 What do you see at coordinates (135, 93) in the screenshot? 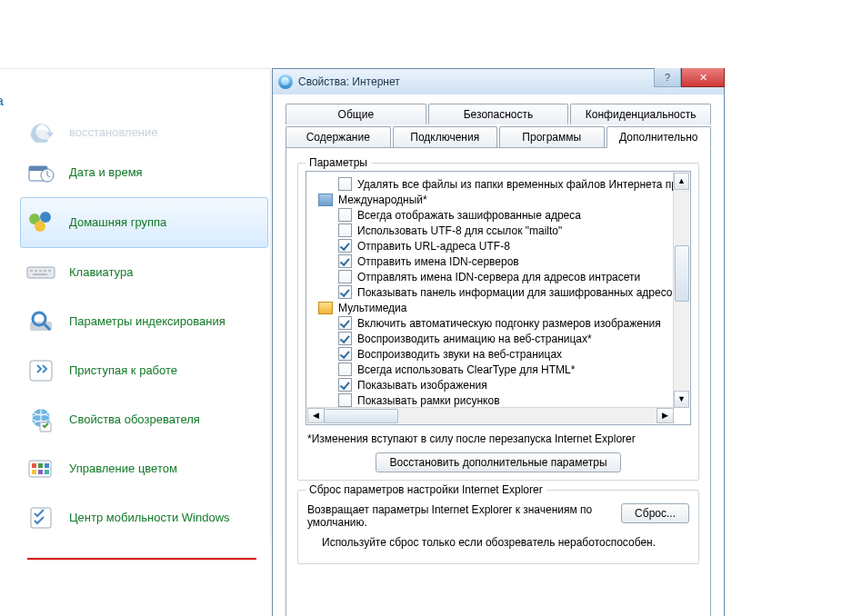
I see `category-title: отера` at bounding box center [135, 93].